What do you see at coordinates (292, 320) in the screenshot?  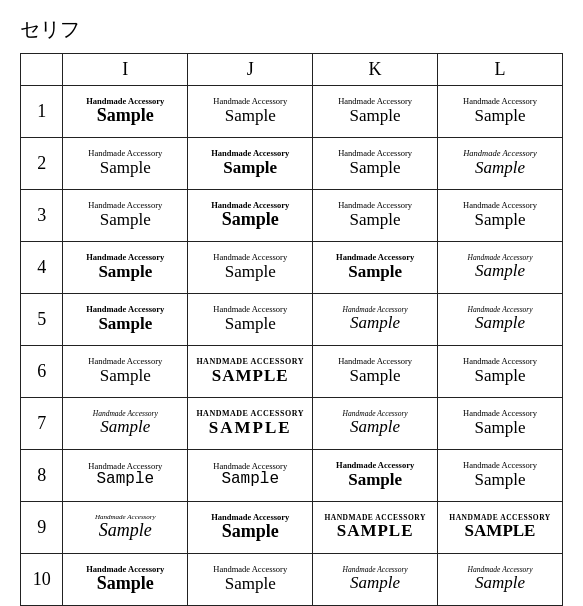 I see `table-row: 5Handmade AccessorySampleHandmade Access…` at bounding box center [292, 320].